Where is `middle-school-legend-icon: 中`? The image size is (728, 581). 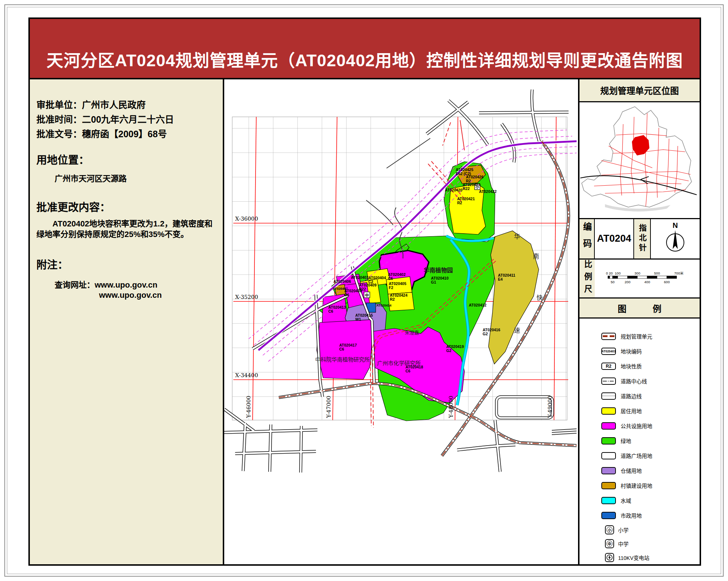 middle-school-legend-icon: 中 is located at coordinates (609, 544).